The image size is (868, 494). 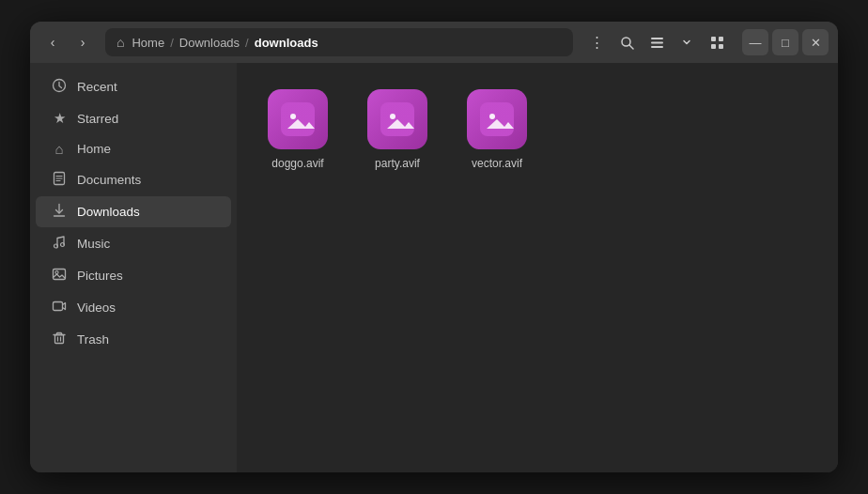 What do you see at coordinates (133, 244) in the screenshot?
I see `sidebar-item-music: Music` at bounding box center [133, 244].